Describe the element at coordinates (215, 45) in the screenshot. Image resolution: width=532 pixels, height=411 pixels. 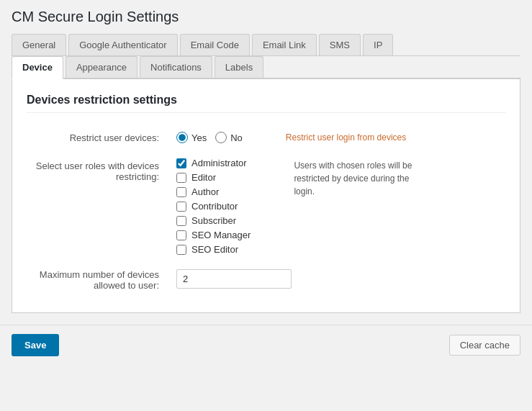
I see `tab-email-code: Email Code` at that location.